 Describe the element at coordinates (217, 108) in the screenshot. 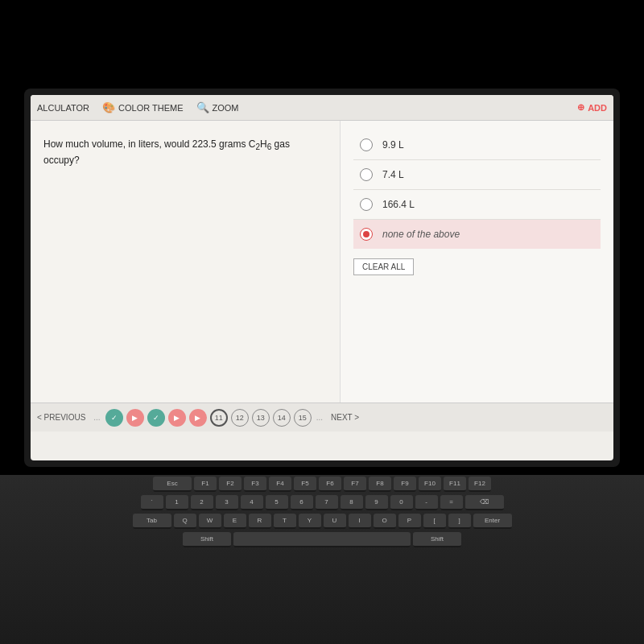

I see `zoom-toolbar-item: 🔍 ZOOM` at that location.